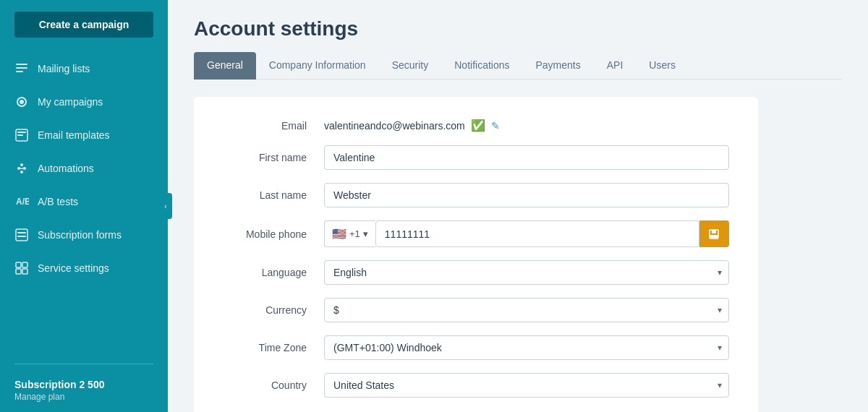 This screenshot has width=868, height=412. What do you see at coordinates (84, 168) in the screenshot?
I see `sidebar-item-automations: Automations` at bounding box center [84, 168].